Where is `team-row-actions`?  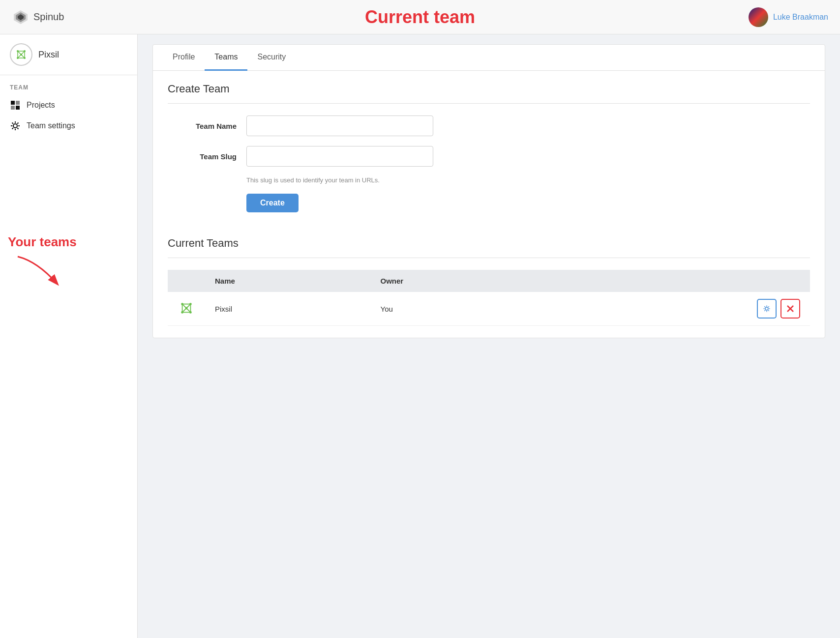 team-row-actions is located at coordinates (679, 309).